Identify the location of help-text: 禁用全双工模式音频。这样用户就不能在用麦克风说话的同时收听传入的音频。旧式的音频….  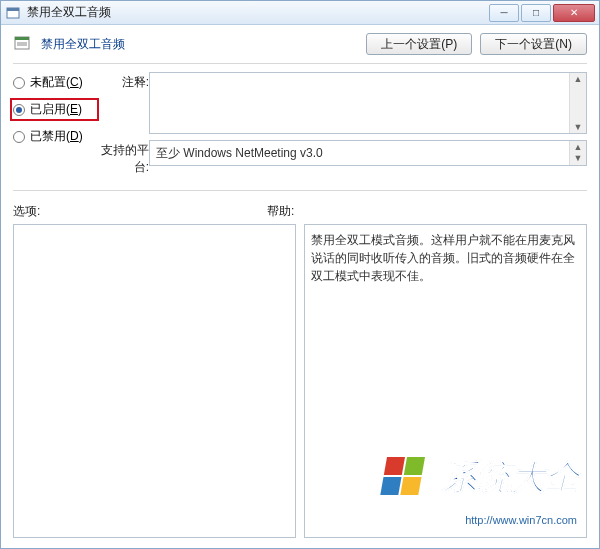
(443, 258).